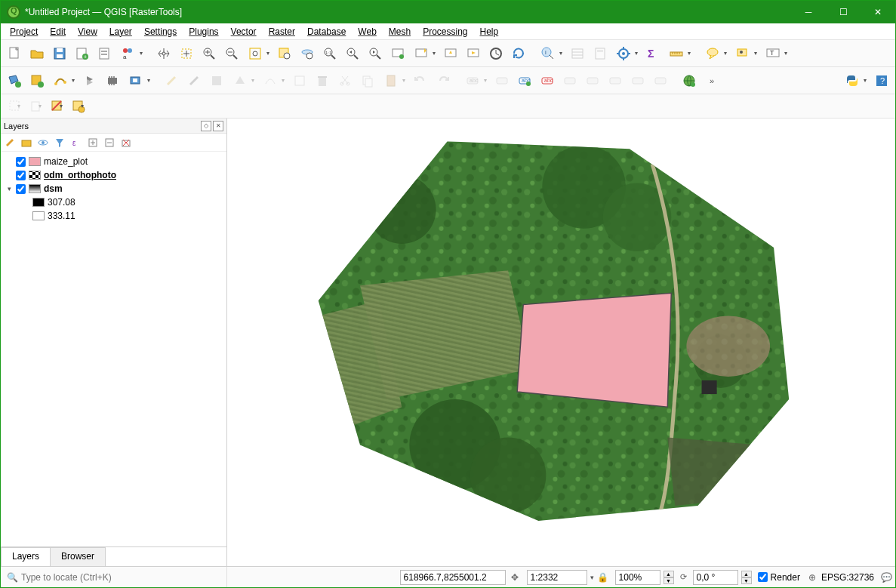  What do you see at coordinates (243, 81) in the screenshot?
I see `add-feature-button` at bounding box center [243, 81].